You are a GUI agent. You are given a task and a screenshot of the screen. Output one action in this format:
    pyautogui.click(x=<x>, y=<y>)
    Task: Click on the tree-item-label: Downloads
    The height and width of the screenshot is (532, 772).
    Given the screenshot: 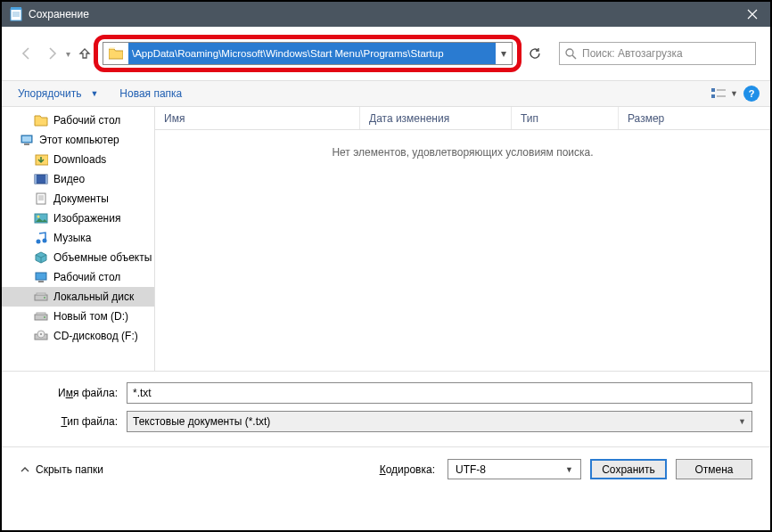 What is the action you would take?
    pyautogui.click(x=80, y=160)
    